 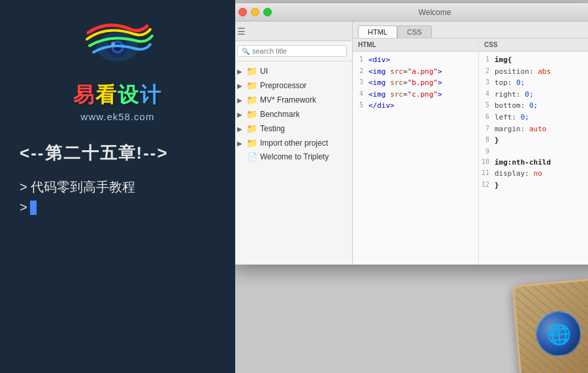 I want to click on css-panel-header: CSS, so click(x=533, y=45).